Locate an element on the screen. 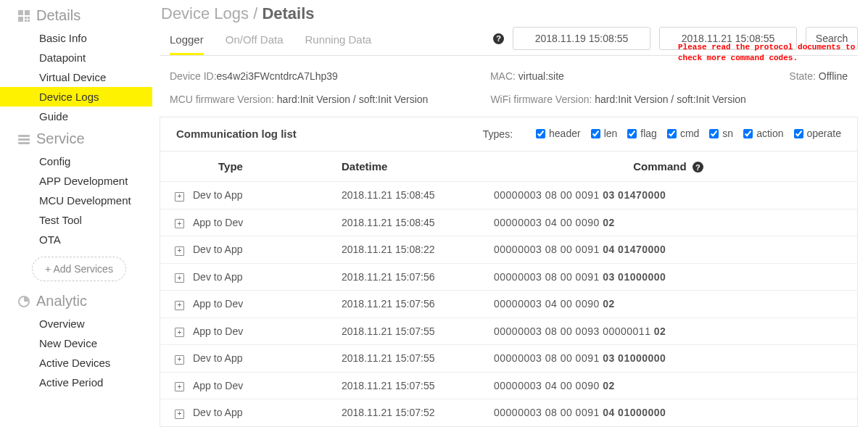 This screenshot has height=440, width=868. sidebar-section-analytic: Analytic is located at coordinates (76, 302).